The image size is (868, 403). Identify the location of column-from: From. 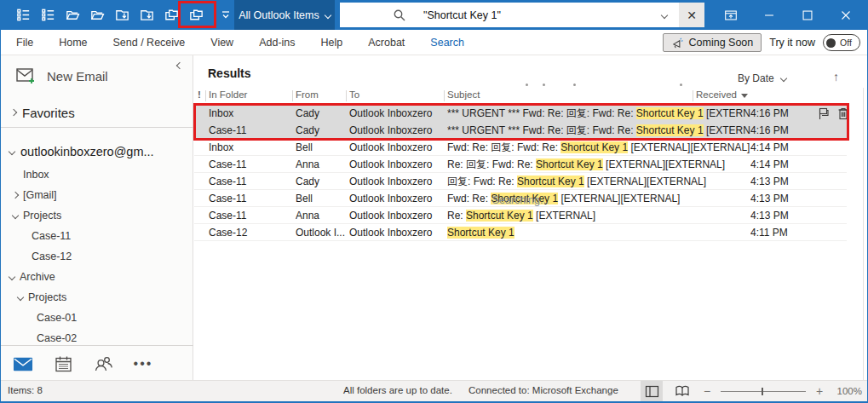
(307, 95).